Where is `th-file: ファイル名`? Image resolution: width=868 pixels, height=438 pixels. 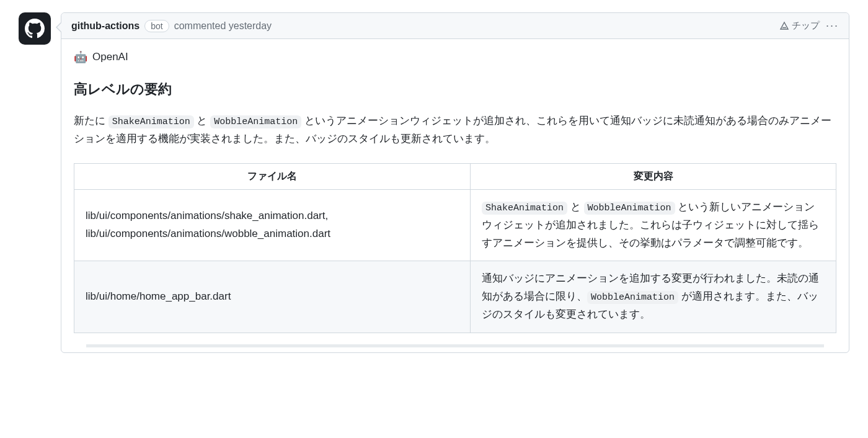 th-file: ファイル名 is located at coordinates (273, 176).